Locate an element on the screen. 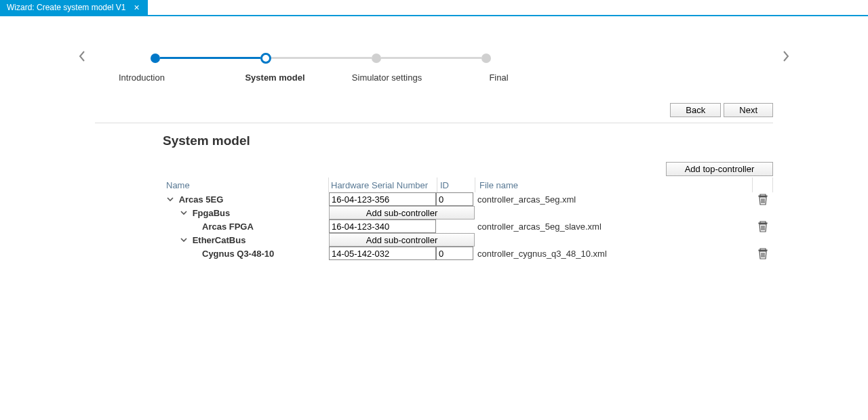  tree-label: Cygnus Q3-48-10 is located at coordinates (238, 253).